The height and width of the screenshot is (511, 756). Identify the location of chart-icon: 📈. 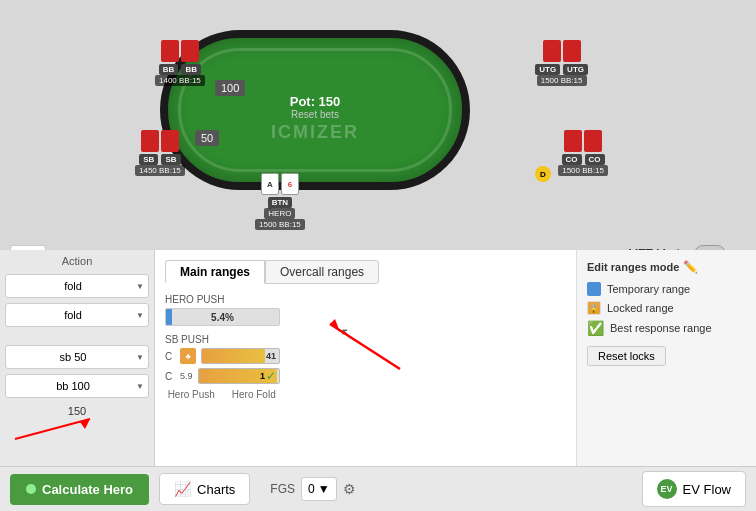
(182, 489).